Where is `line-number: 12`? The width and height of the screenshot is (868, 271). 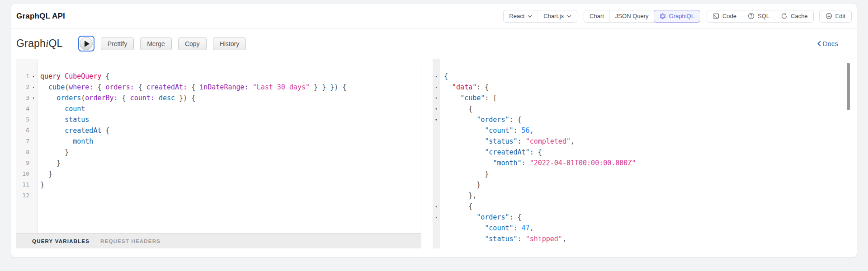
line-number: 12 is located at coordinates (23, 196).